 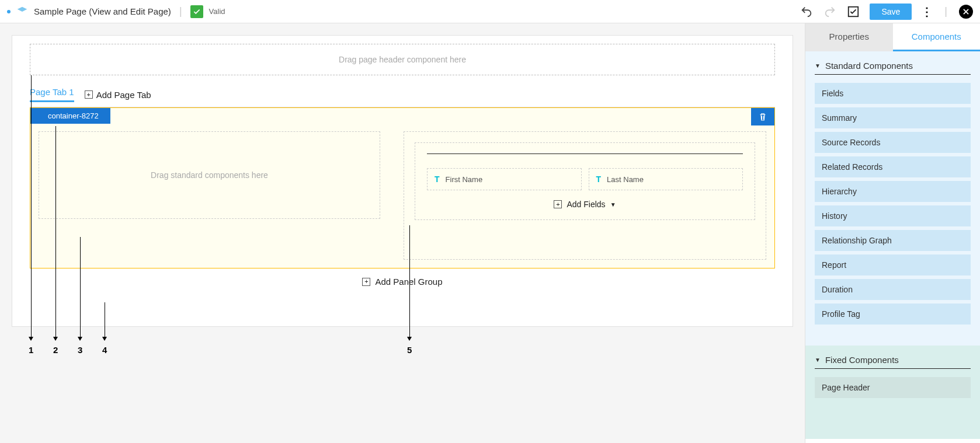 What do you see at coordinates (409, 281) in the screenshot?
I see `add-panel-group-label: Add Panel Group` at bounding box center [409, 281].